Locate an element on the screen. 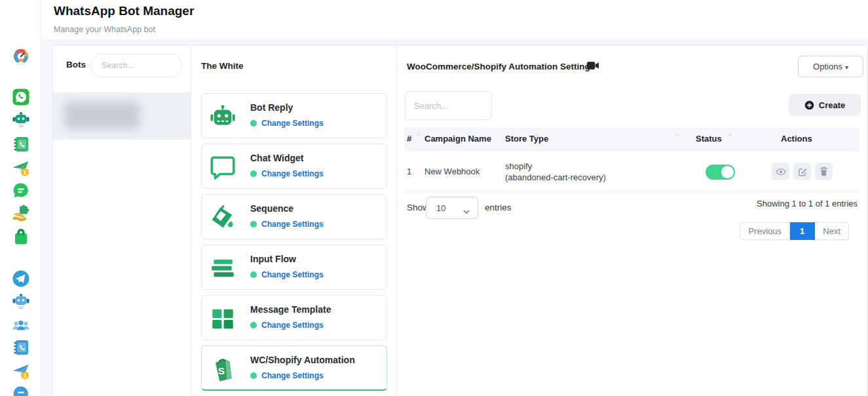  eye-icon is located at coordinates (781, 172).